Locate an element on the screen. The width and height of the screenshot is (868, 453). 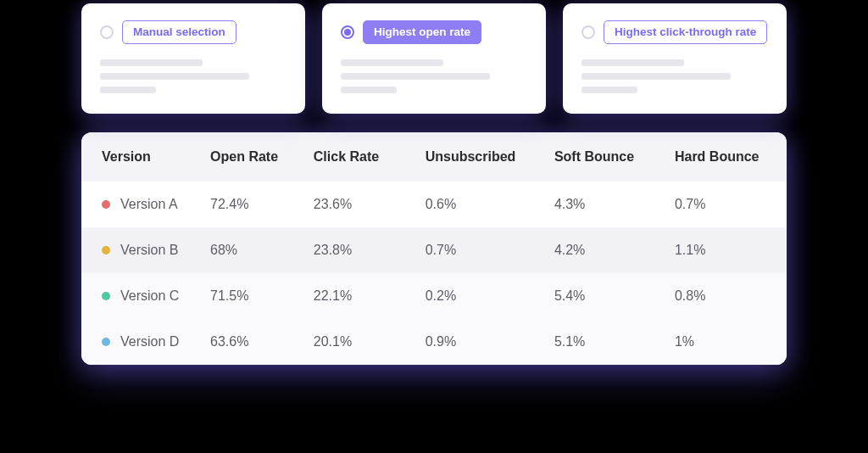
table-header-row: Version Open Rate Click Rate Unsubscribe… is located at coordinates (434, 157).